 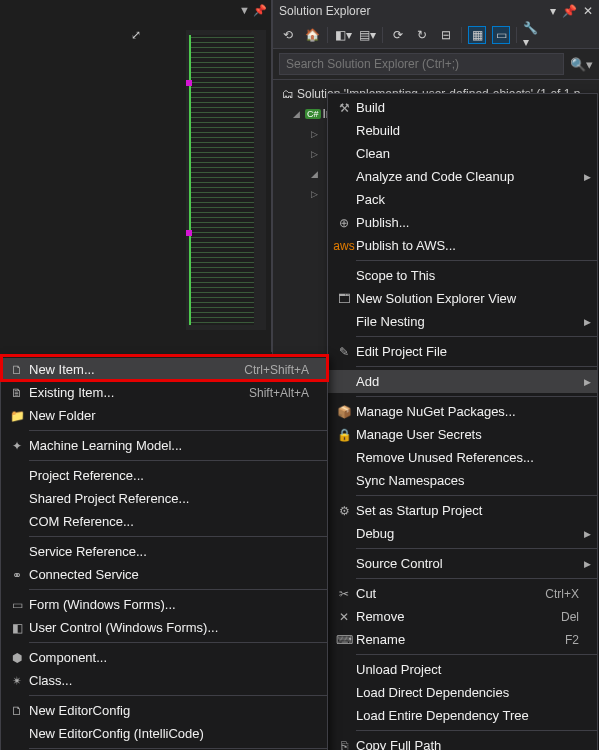 What do you see at coordinates (343, 35) in the screenshot?
I see `switch-views-icon: ◧▾` at bounding box center [343, 35].